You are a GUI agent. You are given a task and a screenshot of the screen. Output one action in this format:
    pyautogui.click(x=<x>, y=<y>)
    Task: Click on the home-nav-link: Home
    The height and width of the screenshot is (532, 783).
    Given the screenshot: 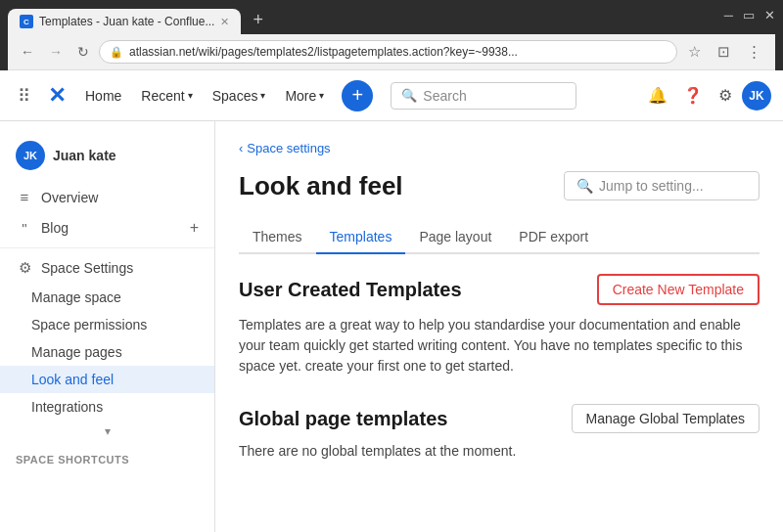 What is the action you would take?
    pyautogui.click(x=104, y=96)
    